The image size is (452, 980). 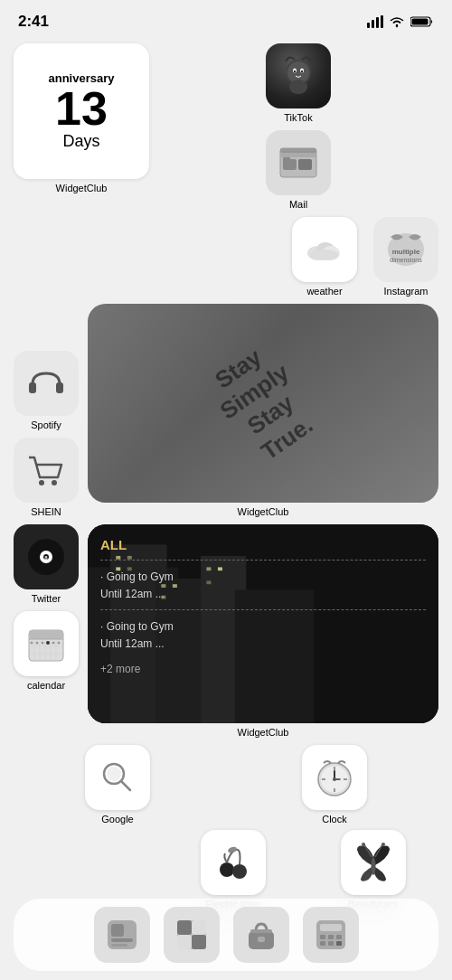 What do you see at coordinates (375, 22) in the screenshot?
I see `signal-icon` at bounding box center [375, 22].